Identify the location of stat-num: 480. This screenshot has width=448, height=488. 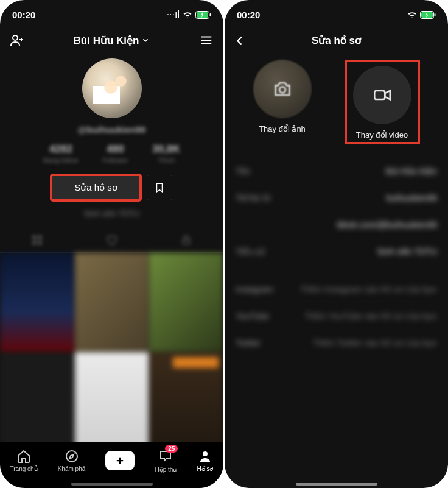
(116, 149).